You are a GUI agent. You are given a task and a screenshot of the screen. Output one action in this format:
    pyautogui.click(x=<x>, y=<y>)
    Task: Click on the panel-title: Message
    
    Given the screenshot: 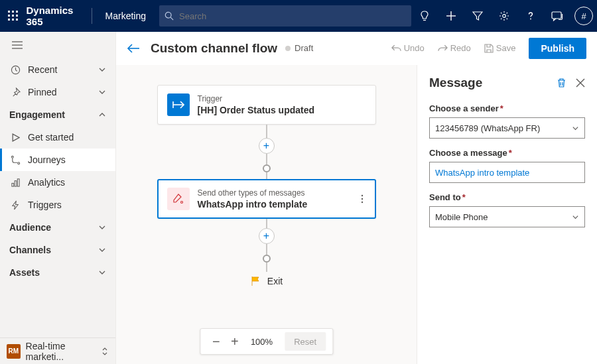 What is the action you would take?
    pyautogui.click(x=489, y=83)
    